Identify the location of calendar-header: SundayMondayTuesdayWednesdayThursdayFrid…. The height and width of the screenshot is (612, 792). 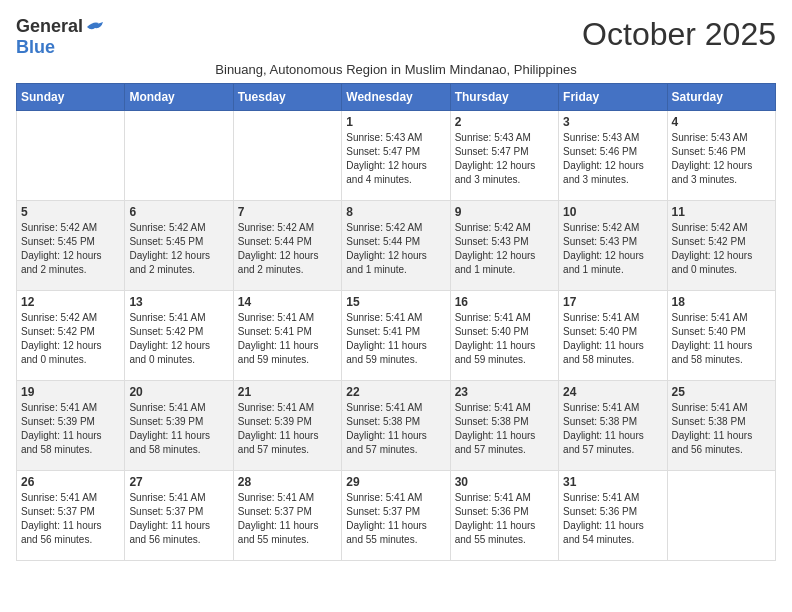
(396, 98).